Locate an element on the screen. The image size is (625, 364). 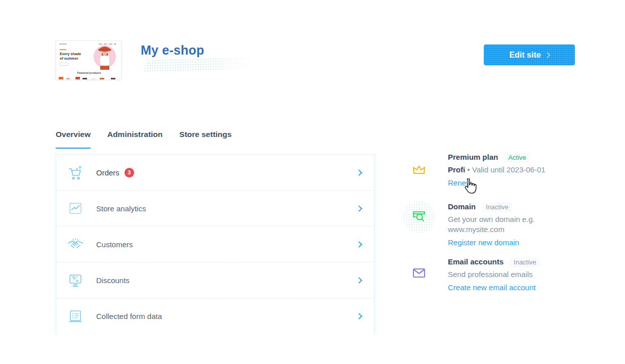
edit-site-button: Edit site is located at coordinates (529, 55).